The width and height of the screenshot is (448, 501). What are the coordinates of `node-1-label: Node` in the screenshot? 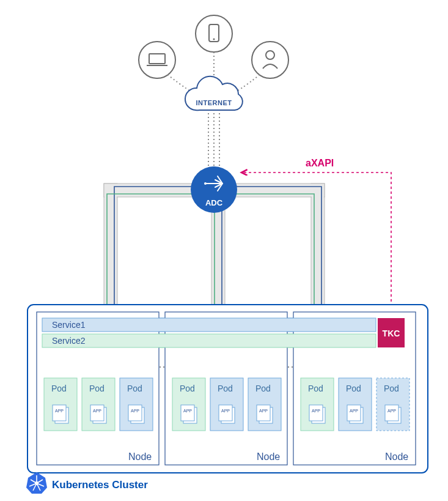 It's located at (140, 456).